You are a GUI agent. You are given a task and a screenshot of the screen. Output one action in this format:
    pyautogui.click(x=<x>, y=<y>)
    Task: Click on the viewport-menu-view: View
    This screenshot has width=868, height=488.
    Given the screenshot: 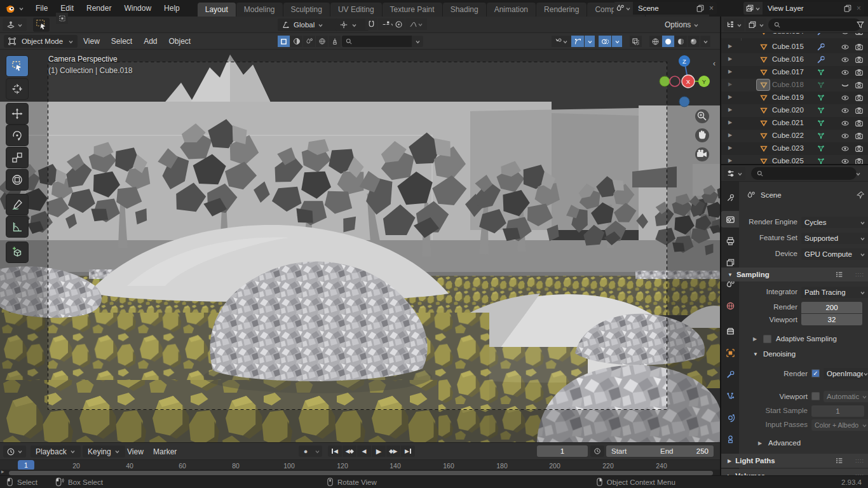 What is the action you would take?
    pyautogui.click(x=92, y=41)
    